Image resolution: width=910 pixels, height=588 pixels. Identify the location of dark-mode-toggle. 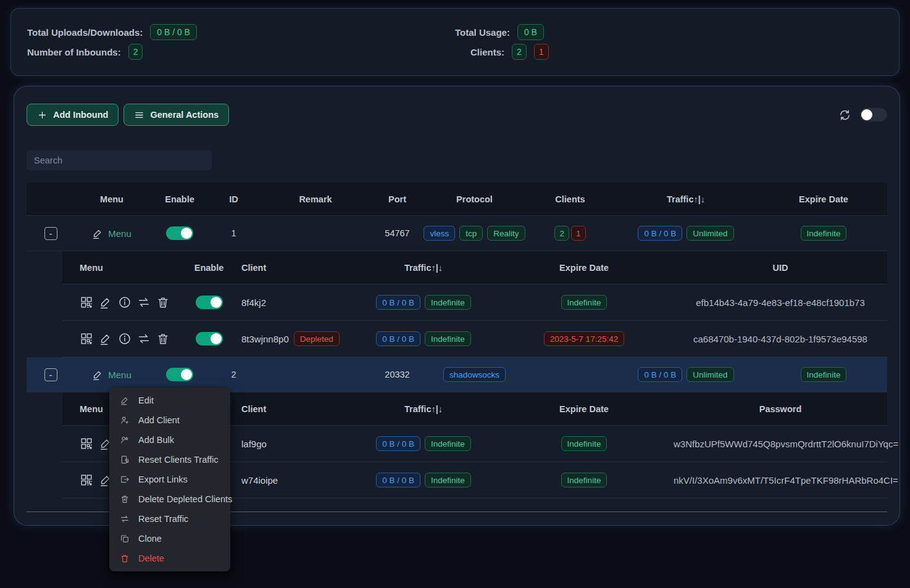
(874, 115).